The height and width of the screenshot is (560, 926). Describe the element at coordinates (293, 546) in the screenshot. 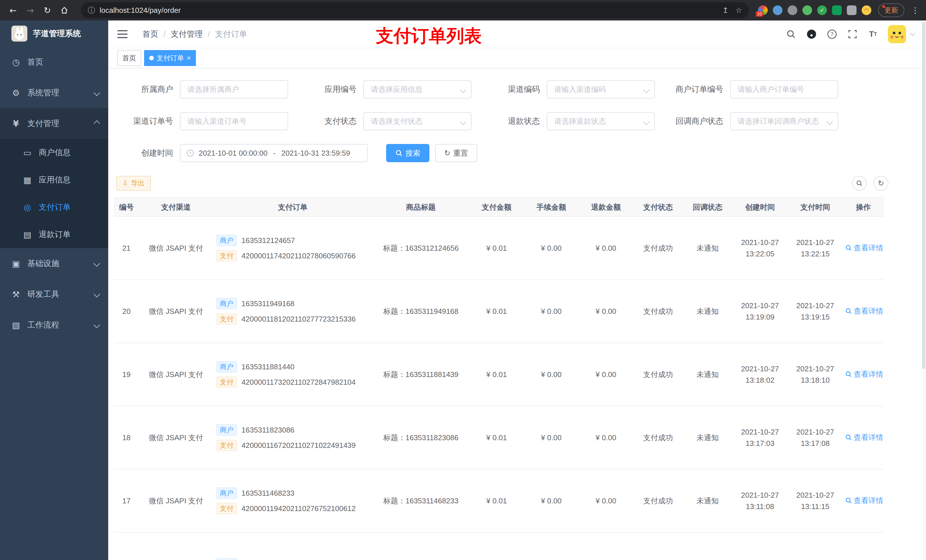

I see `pay-order-cell: 商户 1635311157186 支付` at that location.